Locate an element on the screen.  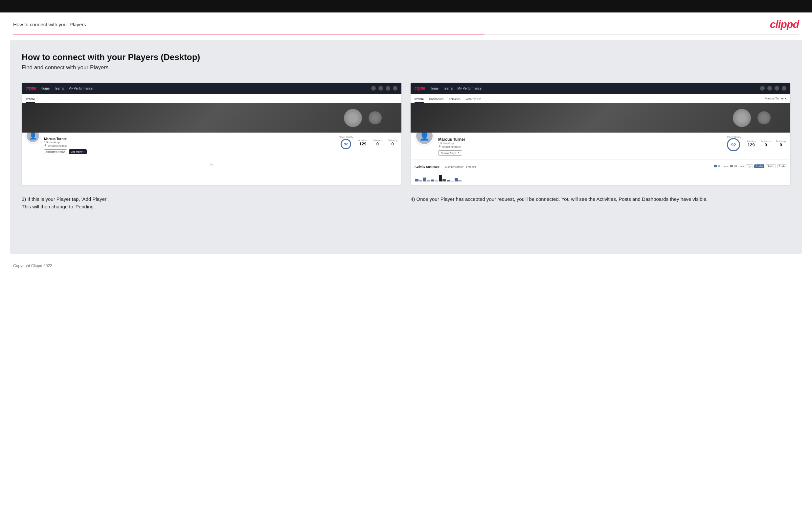
filter-1mth-btn: 1 mth is located at coordinates (782, 166).